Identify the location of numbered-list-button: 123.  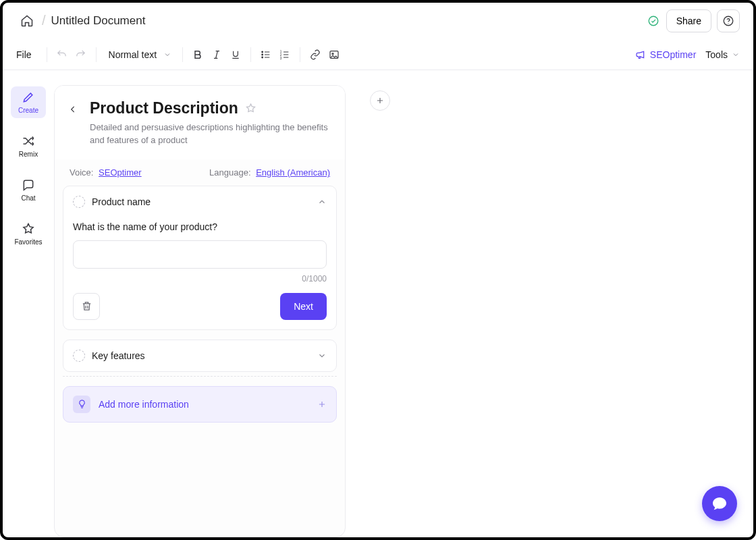
(285, 55).